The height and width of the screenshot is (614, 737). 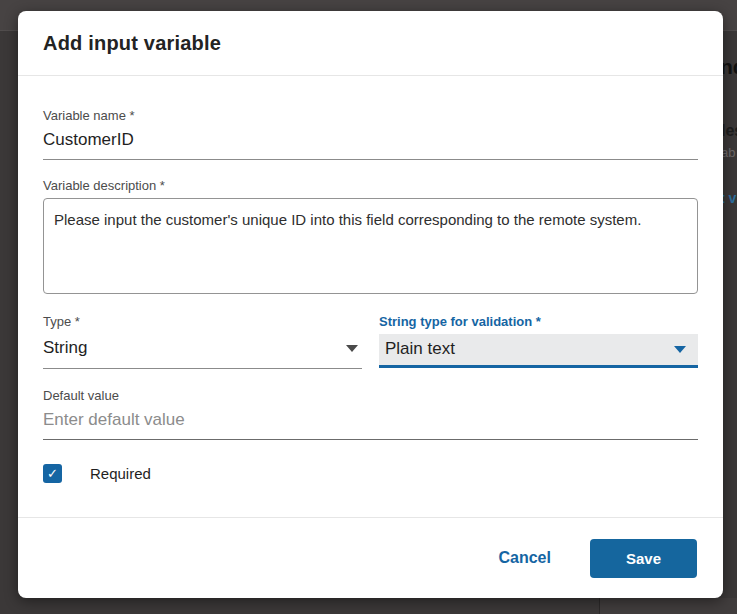 I want to click on required-row: ✓ Required, so click(x=370, y=474).